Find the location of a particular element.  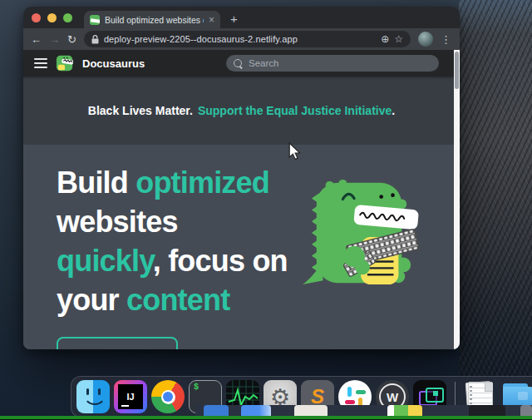

headline-line: Build optimized is located at coordinates (172, 183).